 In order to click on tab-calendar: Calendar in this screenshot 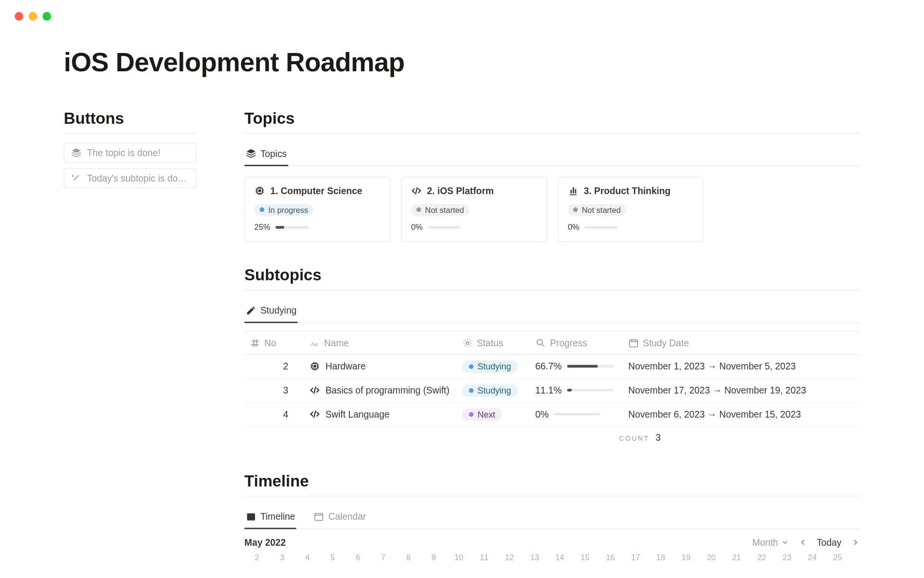, I will do `click(340, 516)`.